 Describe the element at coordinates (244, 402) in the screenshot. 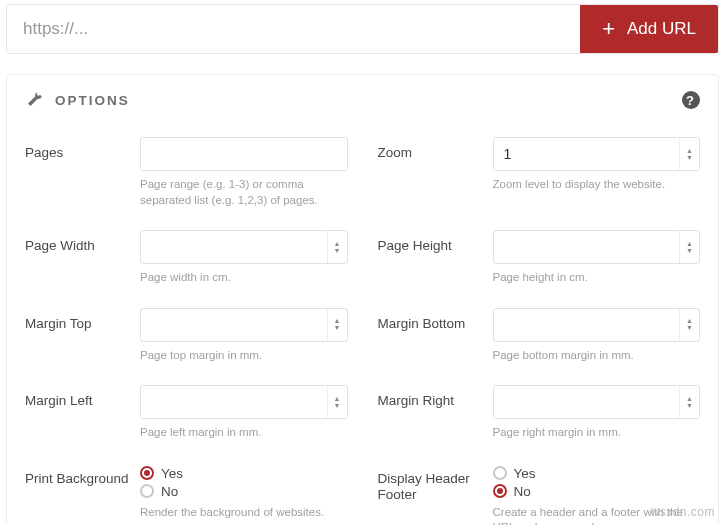

I see `input-margin-left: ▲▼` at that location.